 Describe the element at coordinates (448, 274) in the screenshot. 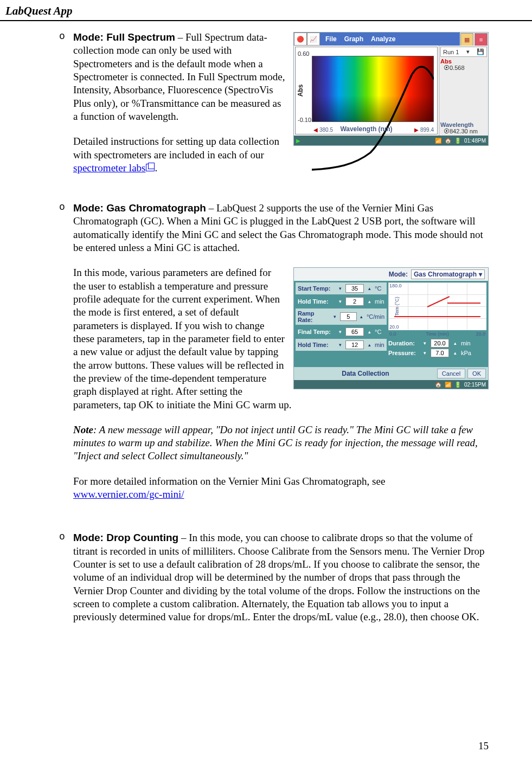

I see `fig2-mode-select: Gas Chromatograph ▾` at that location.